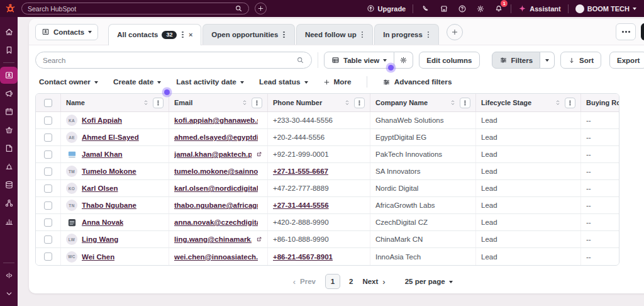 This screenshot has height=306, width=644. Describe the element at coordinates (351, 281) in the screenshot. I see `page-button-2: 2` at that location.